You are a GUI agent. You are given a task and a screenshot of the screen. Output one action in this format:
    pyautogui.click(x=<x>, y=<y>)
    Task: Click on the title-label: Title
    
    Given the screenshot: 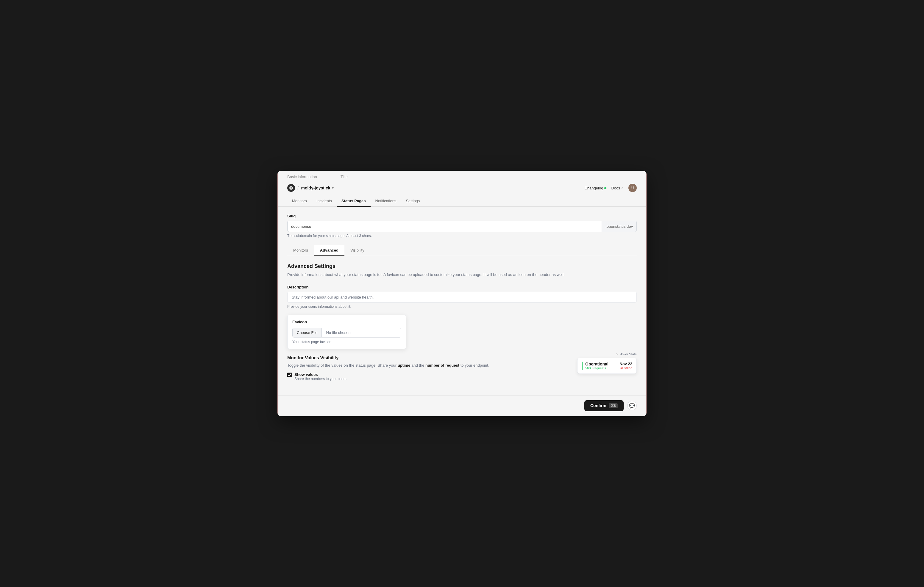 What is the action you would take?
    pyautogui.click(x=344, y=177)
    